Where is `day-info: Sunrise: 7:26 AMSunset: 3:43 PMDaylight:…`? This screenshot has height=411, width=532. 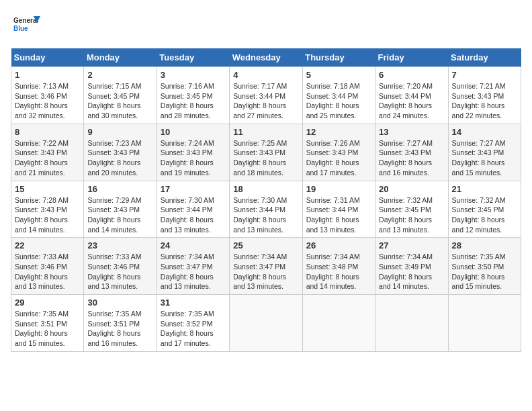
day-info: Sunrise: 7:26 AMSunset: 3:43 PMDaylight:… is located at coordinates (333, 158).